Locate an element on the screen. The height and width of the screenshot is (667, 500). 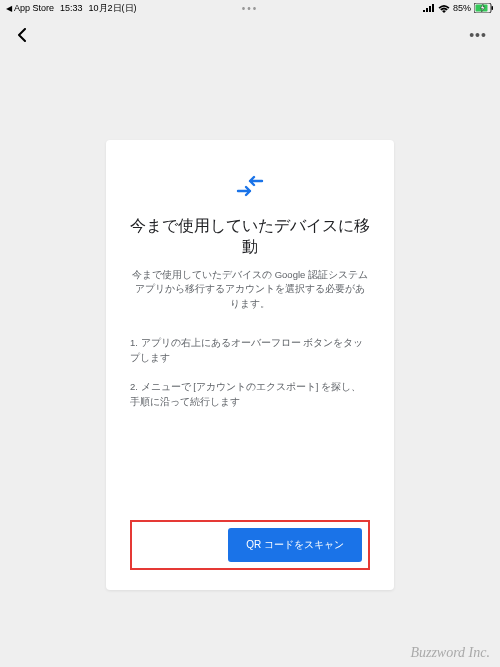
card-subtitle: 今まで使用していたデバイスの Google 認証システム アプリから移行するアカ… is located at coordinates (250, 290).